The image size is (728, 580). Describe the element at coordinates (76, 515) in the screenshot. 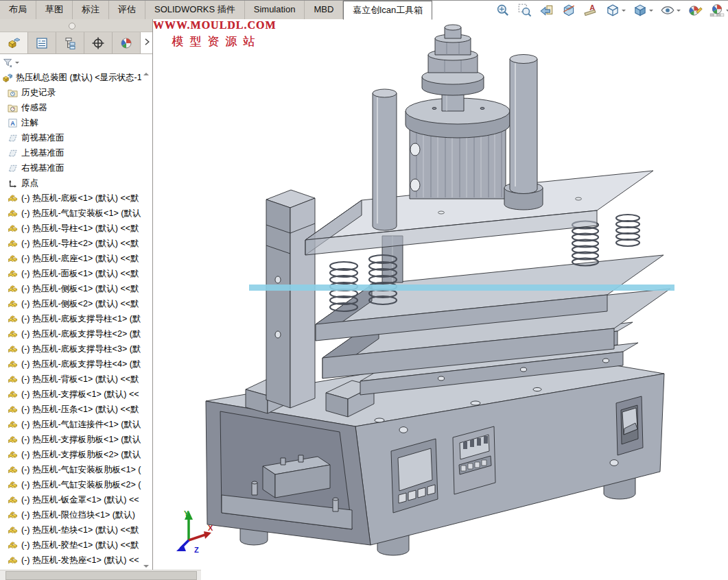

I see `tree-item-part: (-) 热压机-限位挡块<1> (默认)` at that location.